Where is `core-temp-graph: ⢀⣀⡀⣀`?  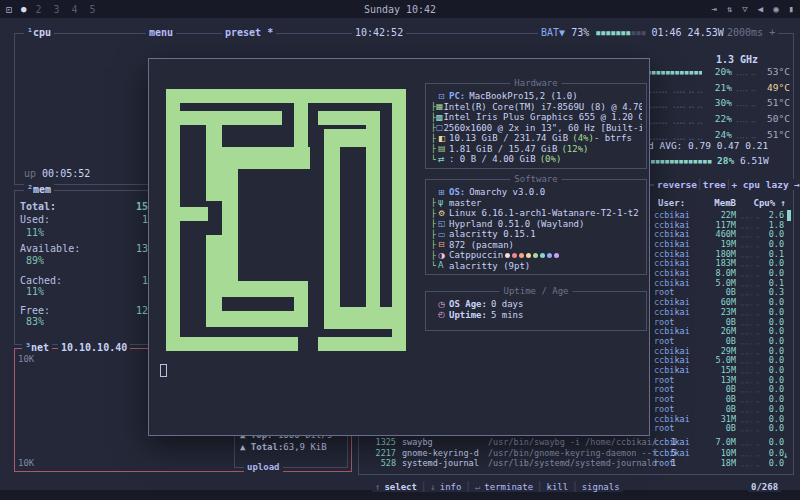 core-temp-graph: ⢀⣀⡀⣀ is located at coordinates (745, 72).